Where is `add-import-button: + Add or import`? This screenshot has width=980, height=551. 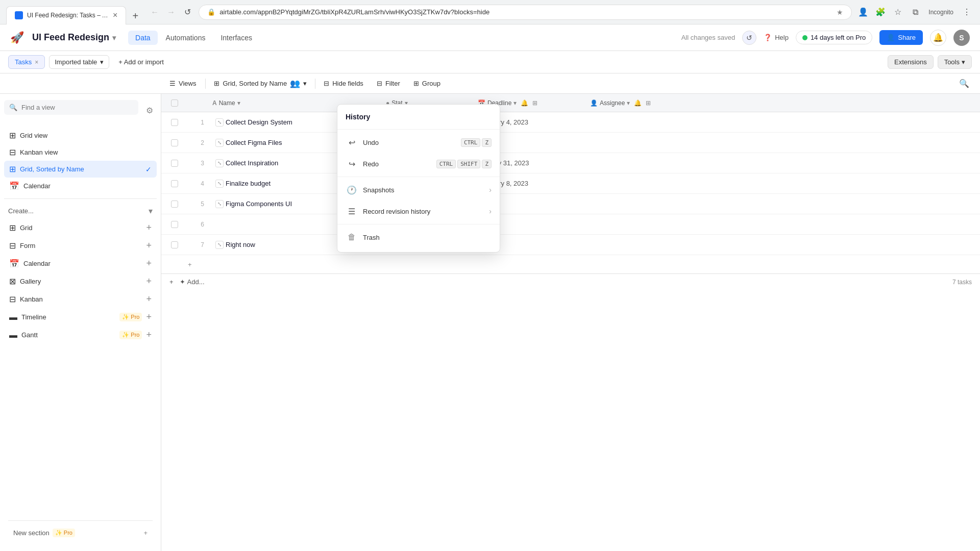 add-import-button: + Add or import is located at coordinates (141, 62).